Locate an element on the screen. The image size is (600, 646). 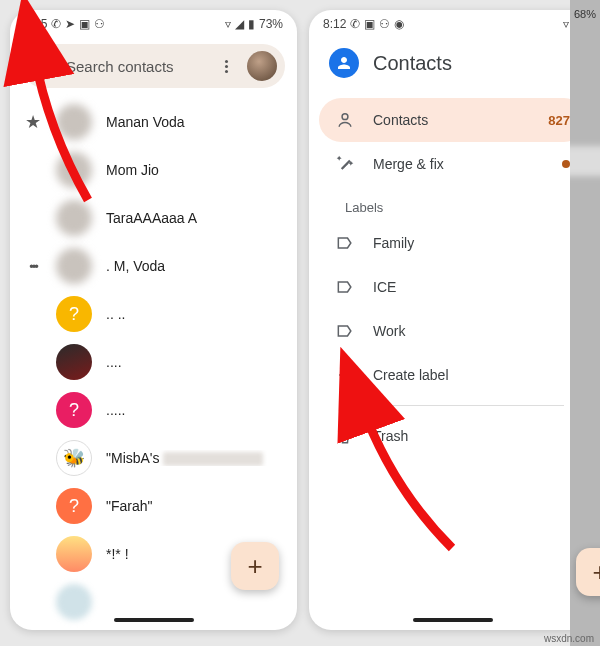
background-phone-edge: 68% + is located at coordinates (585, 323).